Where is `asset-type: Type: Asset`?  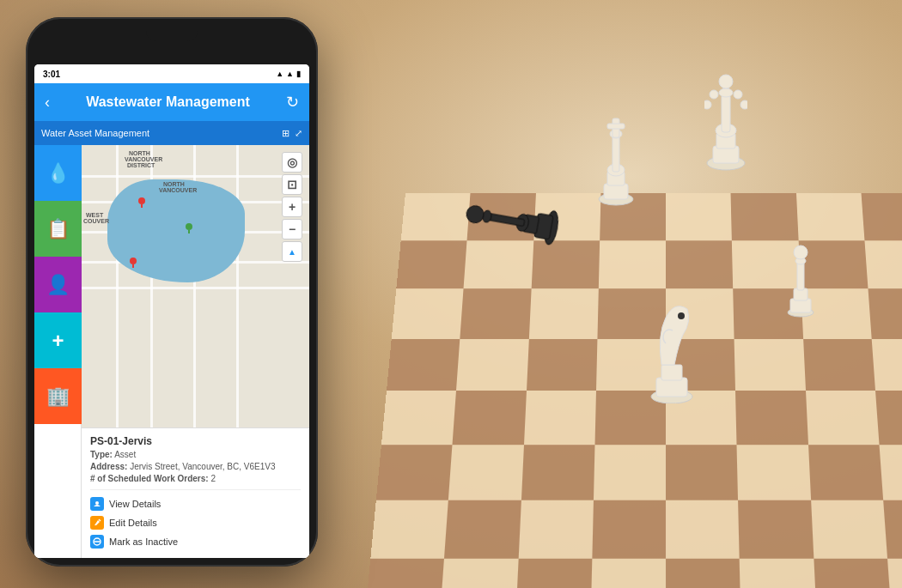
asset-type: Type: Asset is located at coordinates (196, 455).